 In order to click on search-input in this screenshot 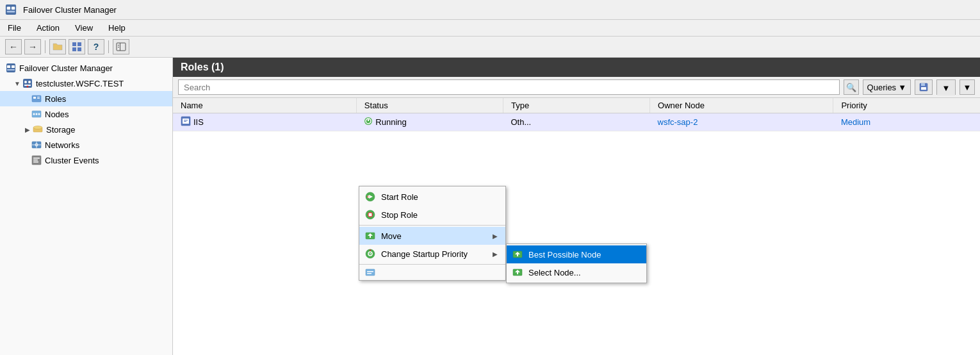, I will do `click(509, 87)`.